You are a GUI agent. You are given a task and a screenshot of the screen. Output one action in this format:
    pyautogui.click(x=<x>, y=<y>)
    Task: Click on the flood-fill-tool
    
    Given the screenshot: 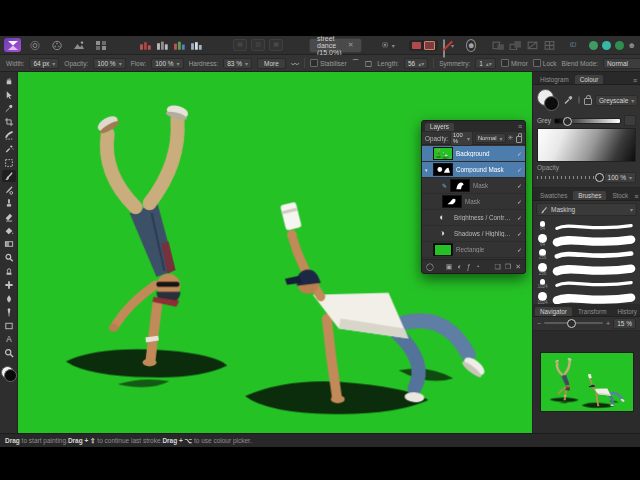 What is the action you would take?
    pyautogui.click(x=9, y=231)
    